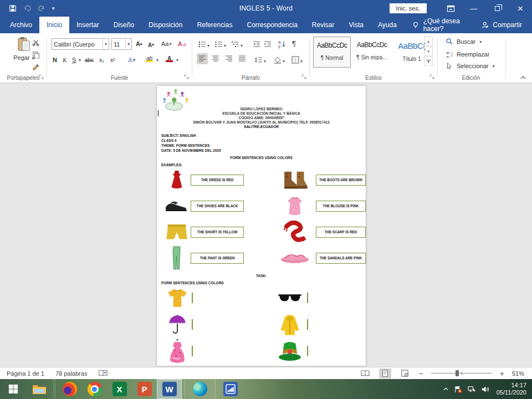 The height and width of the screenshot is (399, 532). Describe the element at coordinates (25, 374) in the screenshot. I see `page-count: Página 1 de 1` at that location.